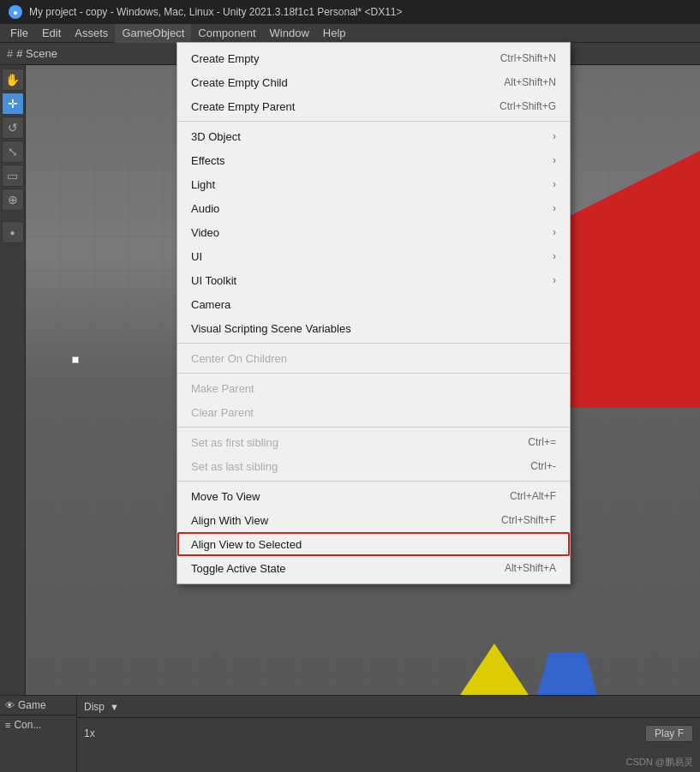  What do you see at coordinates (374, 160) in the screenshot?
I see `menu-option-4: Effects›` at bounding box center [374, 160].